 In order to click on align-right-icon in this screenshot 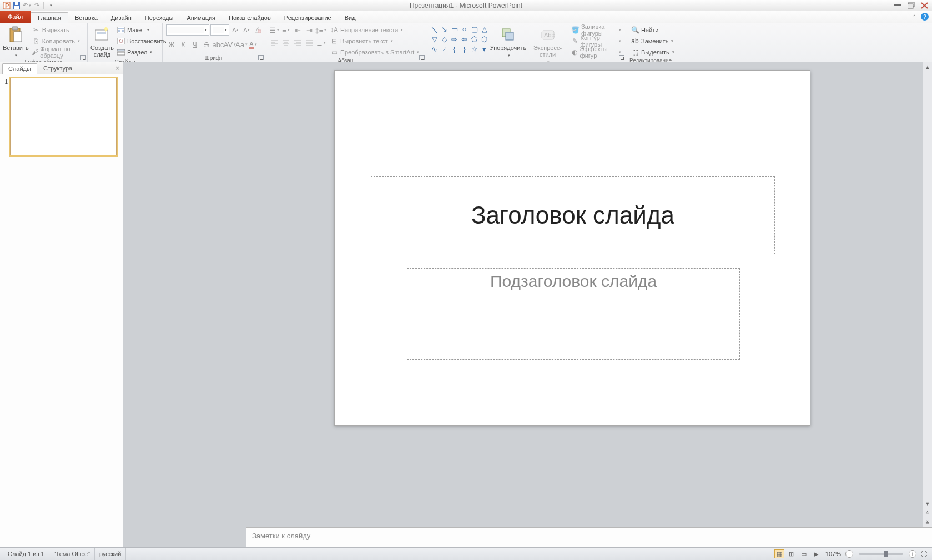, I will do `click(298, 43)`.